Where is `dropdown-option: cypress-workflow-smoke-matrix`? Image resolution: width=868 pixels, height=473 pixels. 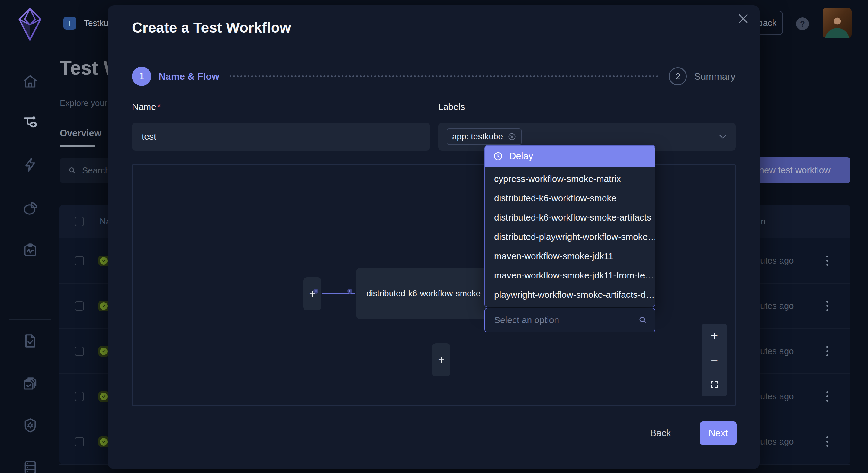 dropdown-option: cypress-workflow-smoke-matrix is located at coordinates (570, 179).